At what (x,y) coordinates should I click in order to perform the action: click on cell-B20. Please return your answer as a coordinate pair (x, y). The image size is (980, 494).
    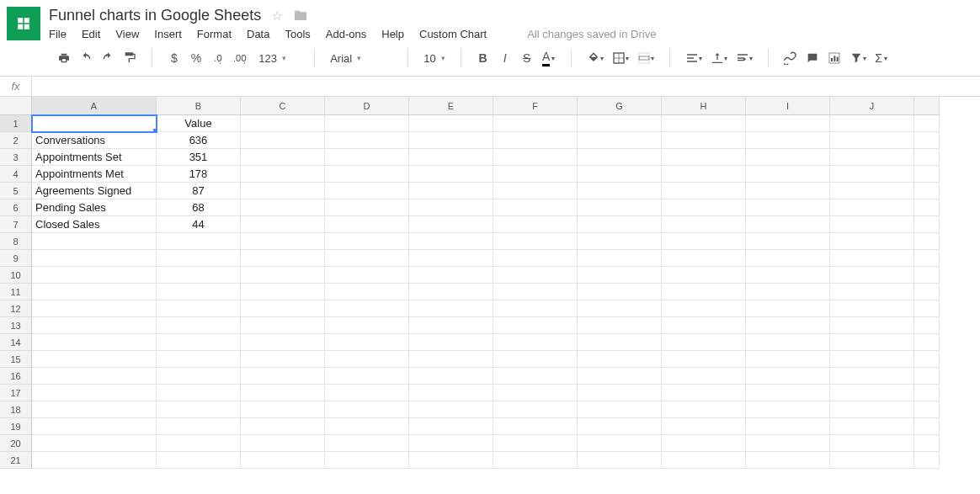
    Looking at the image, I should click on (199, 444).